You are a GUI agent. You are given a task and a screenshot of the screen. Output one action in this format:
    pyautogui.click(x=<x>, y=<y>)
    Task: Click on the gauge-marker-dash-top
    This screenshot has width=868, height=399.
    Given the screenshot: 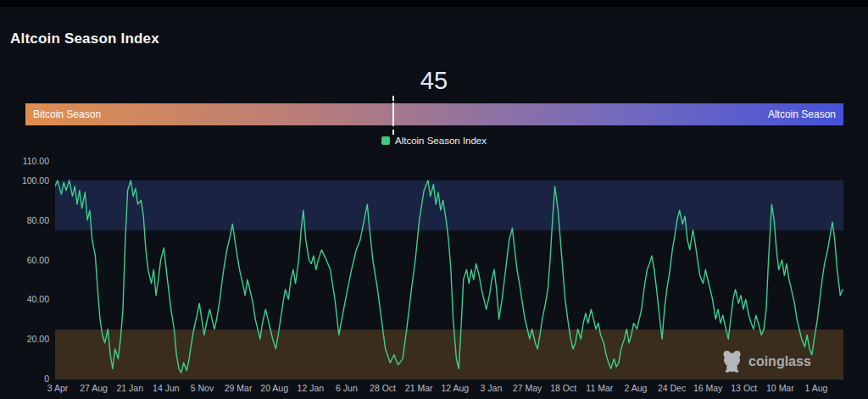 What is the action you would take?
    pyautogui.click(x=393, y=98)
    